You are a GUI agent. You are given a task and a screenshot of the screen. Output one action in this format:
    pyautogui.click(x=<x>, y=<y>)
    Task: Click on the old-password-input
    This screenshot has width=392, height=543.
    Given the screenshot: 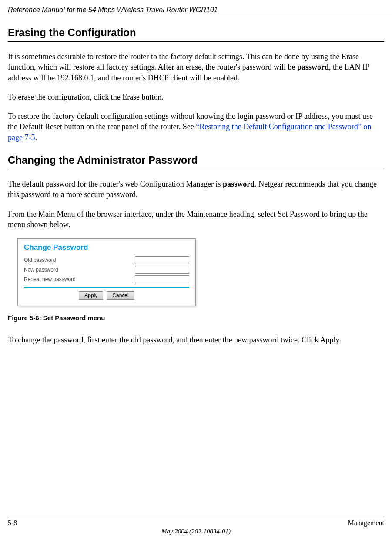 What is the action you would take?
    pyautogui.click(x=162, y=260)
    